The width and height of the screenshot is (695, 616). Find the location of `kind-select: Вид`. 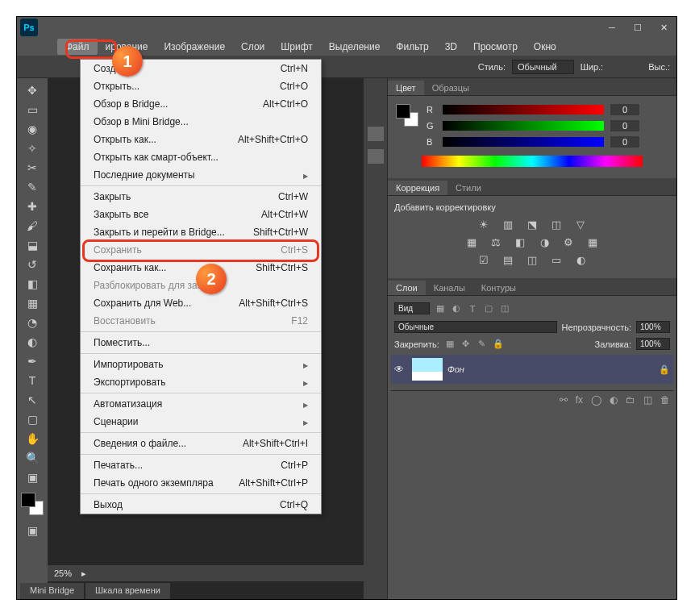

kind-select: Вид is located at coordinates (412, 308).